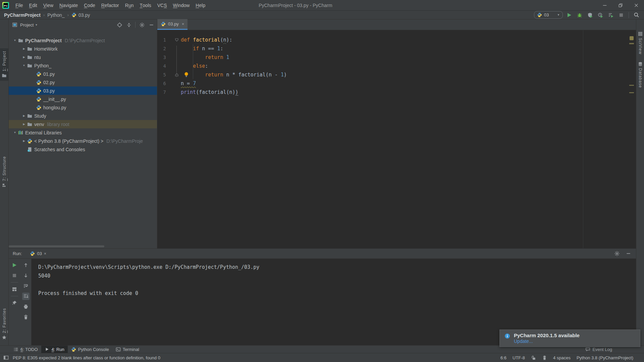 This screenshot has height=362, width=644. I want to click on softwrap-button, so click(26, 286).